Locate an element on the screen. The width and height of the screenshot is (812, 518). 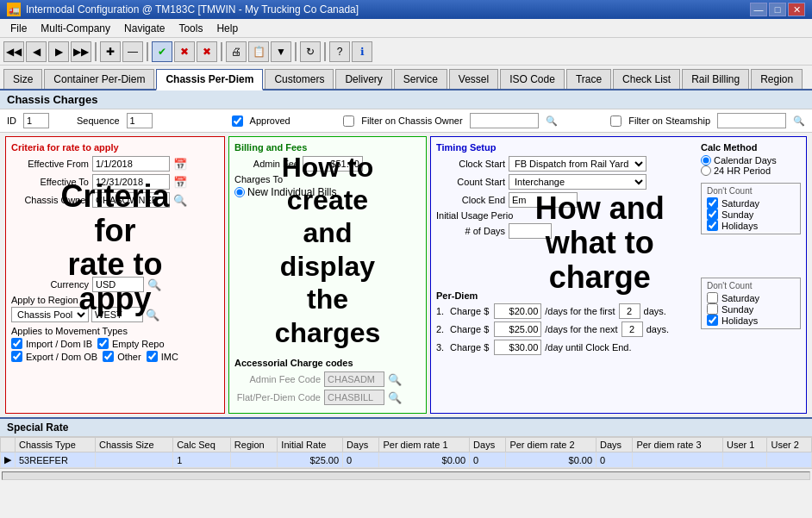
tab-service: Service is located at coordinates (421, 79).